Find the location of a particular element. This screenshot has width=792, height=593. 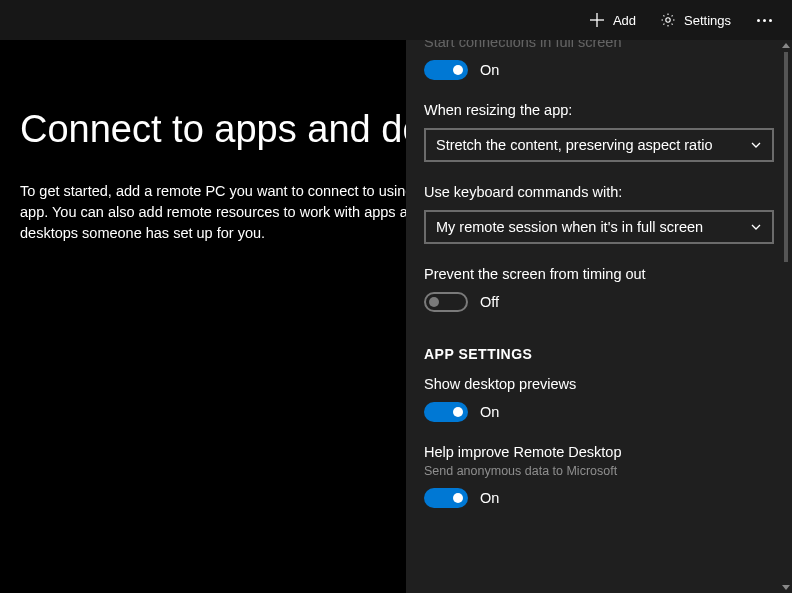

improve-toggle is located at coordinates (446, 498).